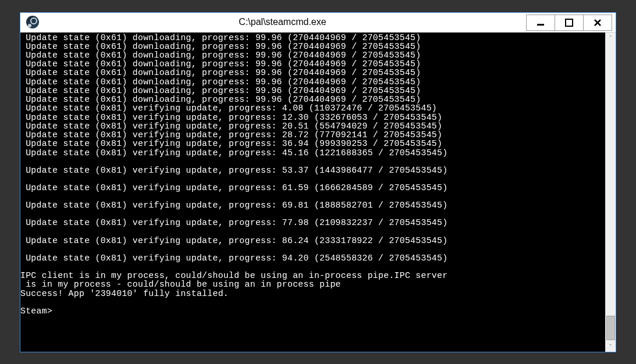 The height and width of the screenshot is (364, 636). What do you see at coordinates (611, 192) in the screenshot?
I see `scroll-track` at bounding box center [611, 192].